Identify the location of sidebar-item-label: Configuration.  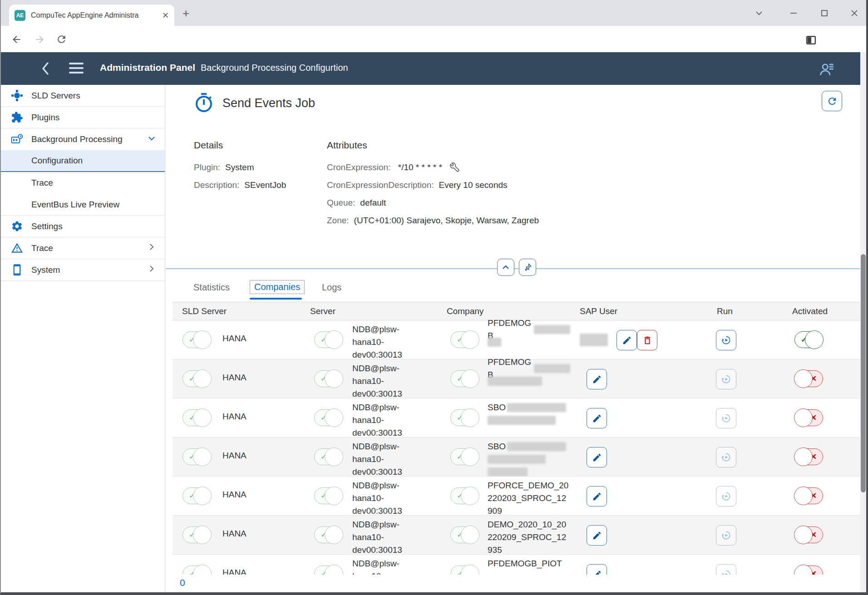
(57, 161).